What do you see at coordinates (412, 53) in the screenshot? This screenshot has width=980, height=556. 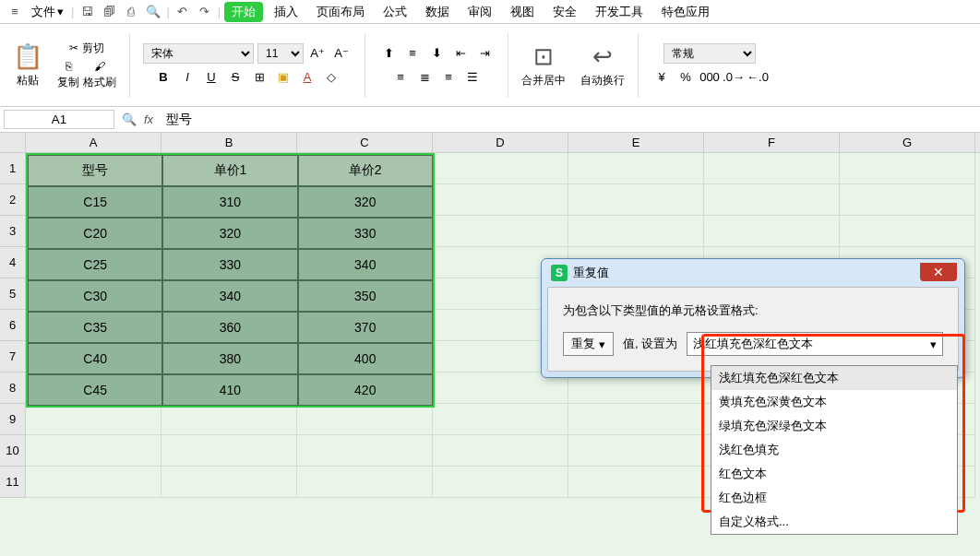 I see `align-middle-icon: ≡` at bounding box center [412, 53].